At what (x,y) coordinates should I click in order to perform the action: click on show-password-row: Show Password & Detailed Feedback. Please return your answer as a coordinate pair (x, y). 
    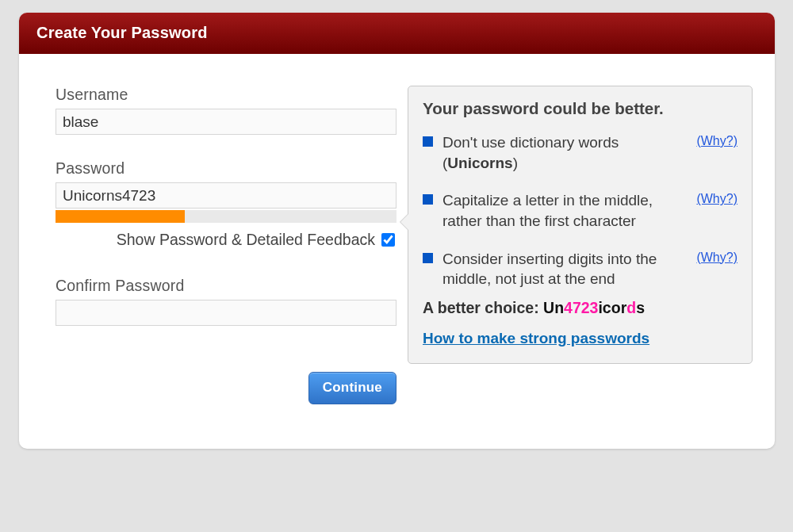
    Looking at the image, I should click on (226, 239).